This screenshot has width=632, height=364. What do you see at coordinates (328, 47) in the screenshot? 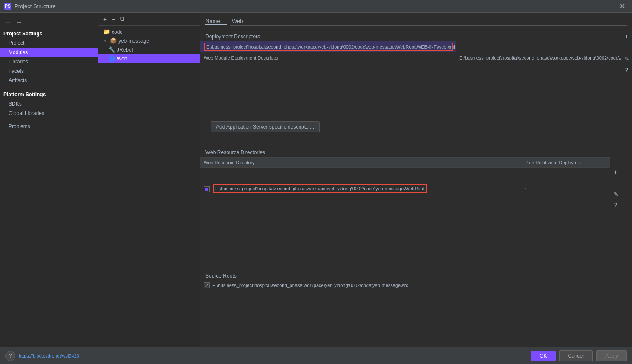
I see `dd-row-1-path: E:\business_project\hospital\second_phas…` at bounding box center [328, 47].